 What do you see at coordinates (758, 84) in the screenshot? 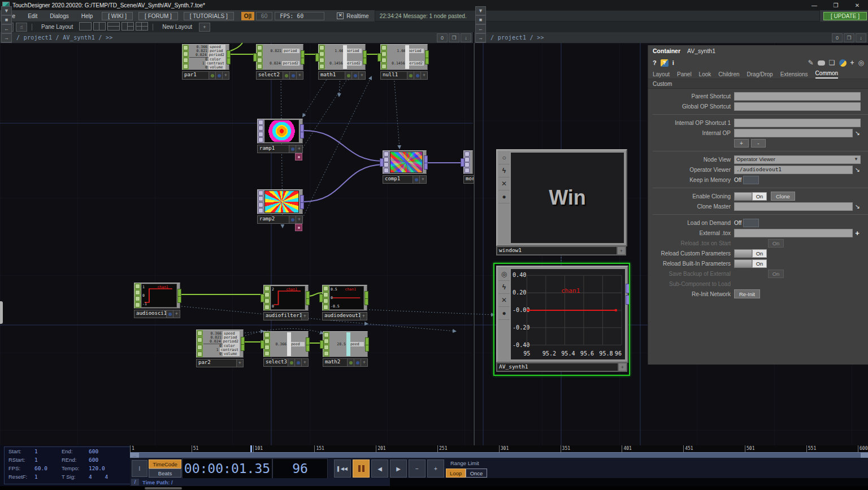
I see `custom-page-tab: Custom` at bounding box center [758, 84].